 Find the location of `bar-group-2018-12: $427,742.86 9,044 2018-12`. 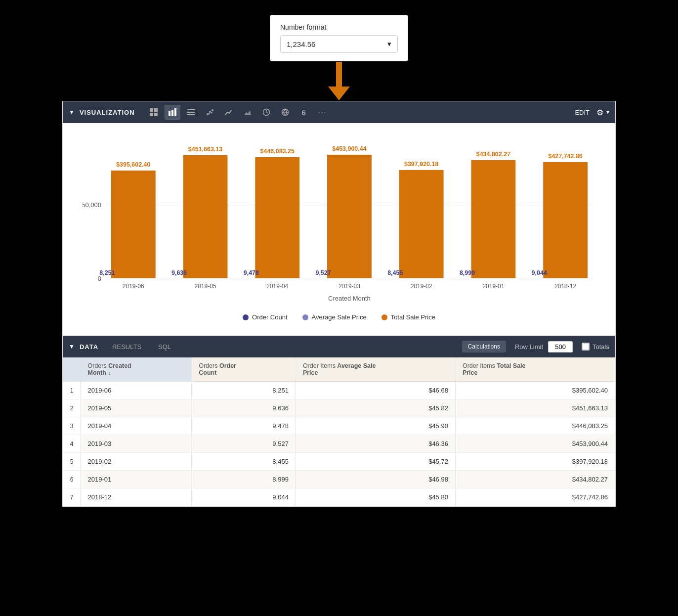

bar-group-2018-12: $427,742.86 9,044 2018-12 is located at coordinates (559, 221).